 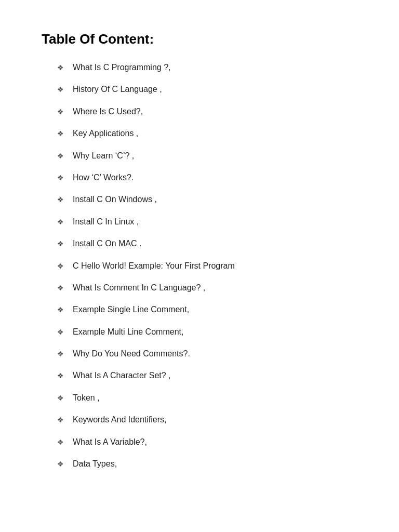 I want to click on list-item: ❖What Is A Character Set? ,, so click(x=207, y=376).